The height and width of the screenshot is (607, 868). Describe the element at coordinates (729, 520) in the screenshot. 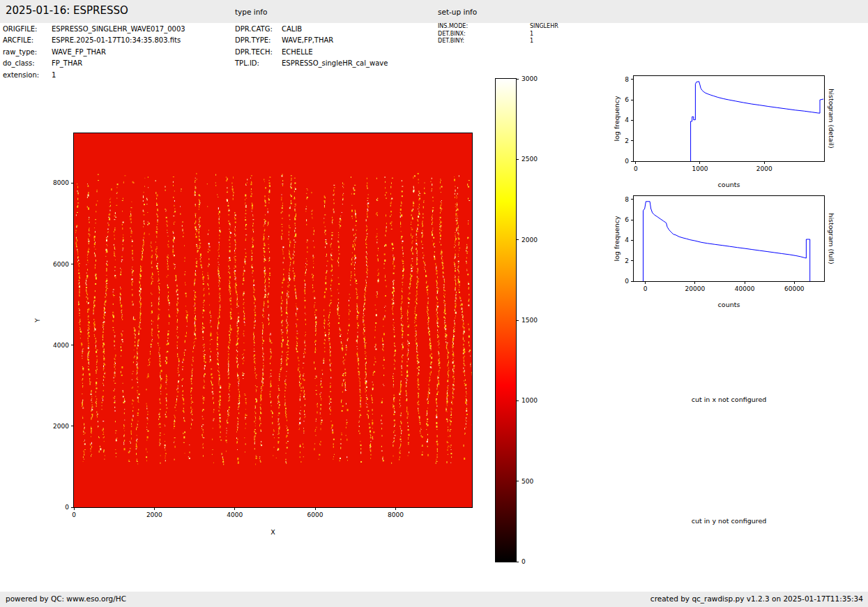

I see `cut-in-y-note: cut in y not configured` at that location.